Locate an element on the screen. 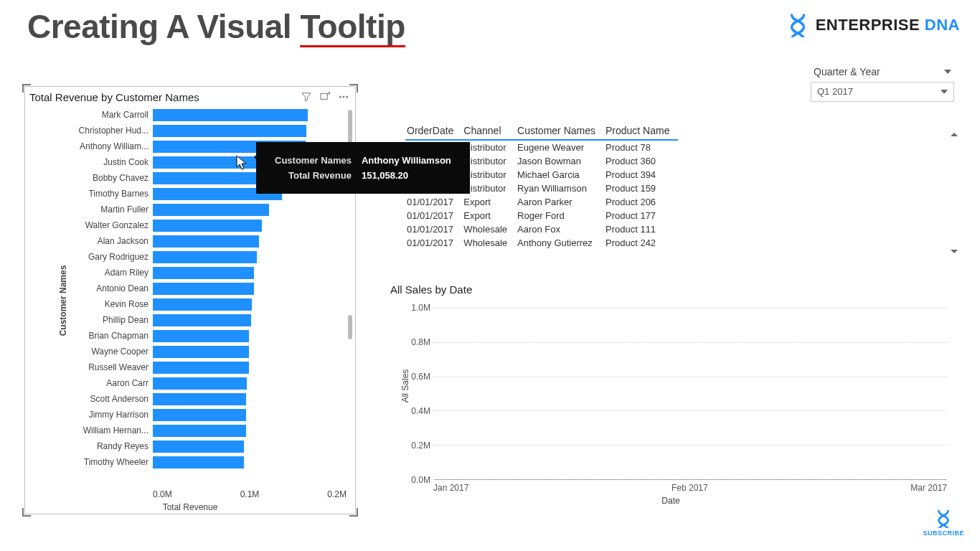 This screenshot has height=551, width=980. quarter-year-slicer: Quarter & Year Q1 2017 is located at coordinates (882, 84).